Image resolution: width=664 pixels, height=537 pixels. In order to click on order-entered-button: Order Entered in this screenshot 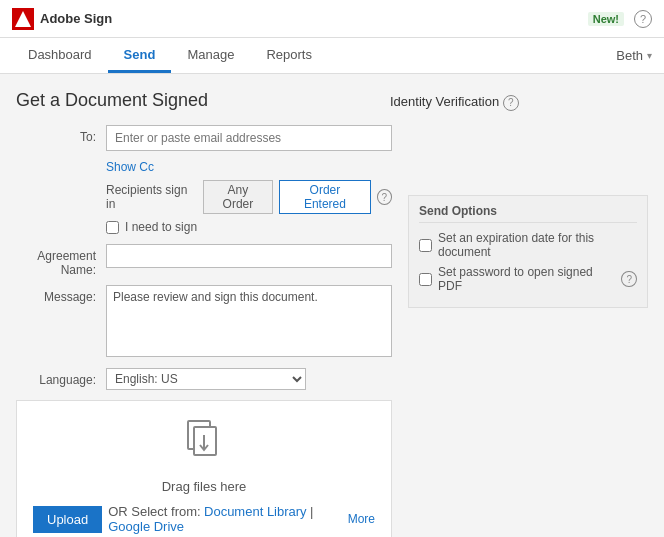, I will do `click(324, 197)`.